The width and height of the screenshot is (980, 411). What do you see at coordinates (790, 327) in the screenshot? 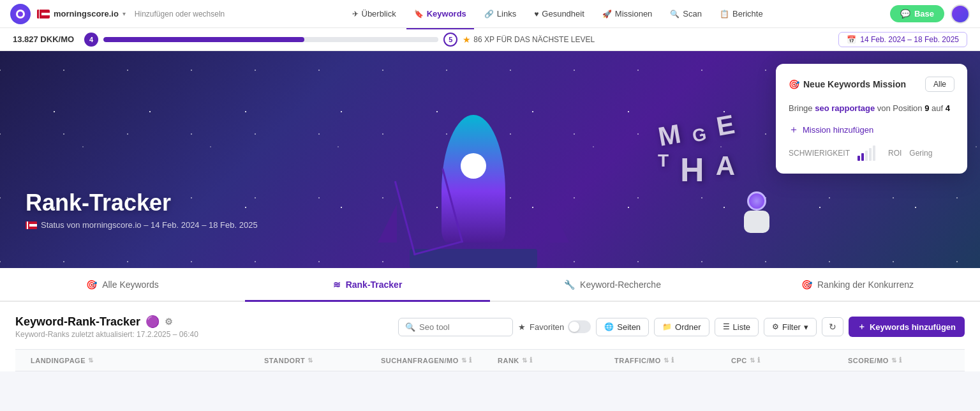
I see `filter-button: ⚙ Filter ▾` at bounding box center [790, 327].